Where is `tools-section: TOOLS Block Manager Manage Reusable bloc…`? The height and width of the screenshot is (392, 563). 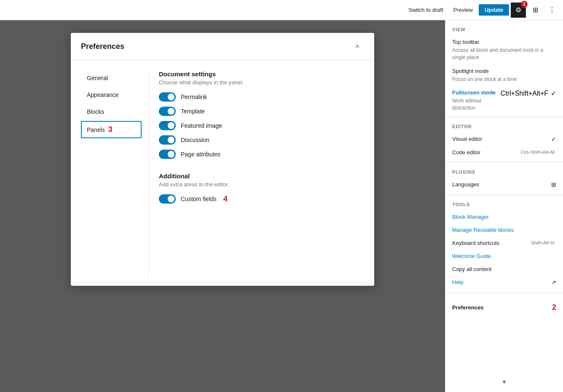 tools-section: TOOLS Block Manager Manage Reusable bloc… is located at coordinates (504, 244).